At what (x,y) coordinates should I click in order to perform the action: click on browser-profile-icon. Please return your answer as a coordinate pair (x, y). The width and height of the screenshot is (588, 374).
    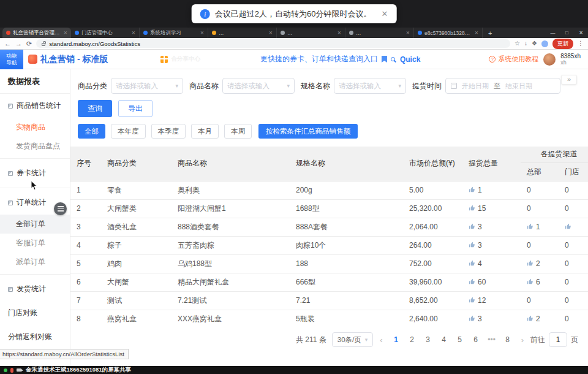
    Looking at the image, I should click on (545, 44).